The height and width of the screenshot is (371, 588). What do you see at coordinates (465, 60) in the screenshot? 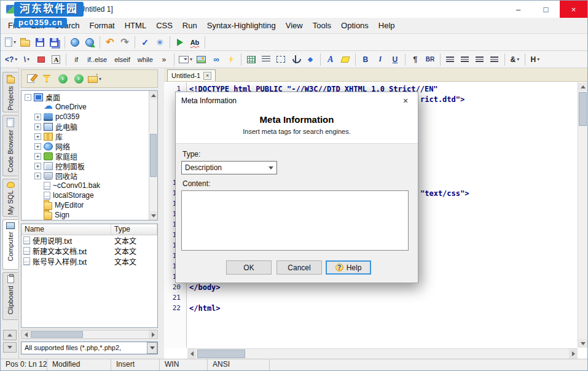
I see `align-center-button` at bounding box center [465, 60].